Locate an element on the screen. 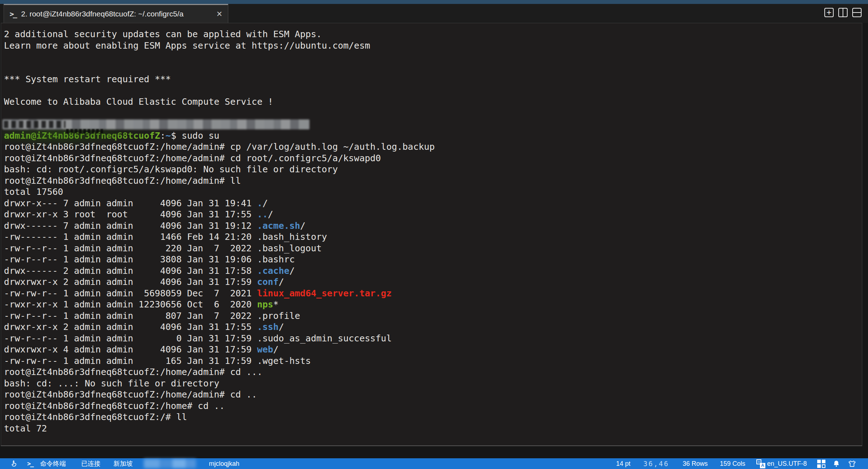  tab-close-icon: × is located at coordinates (219, 14).